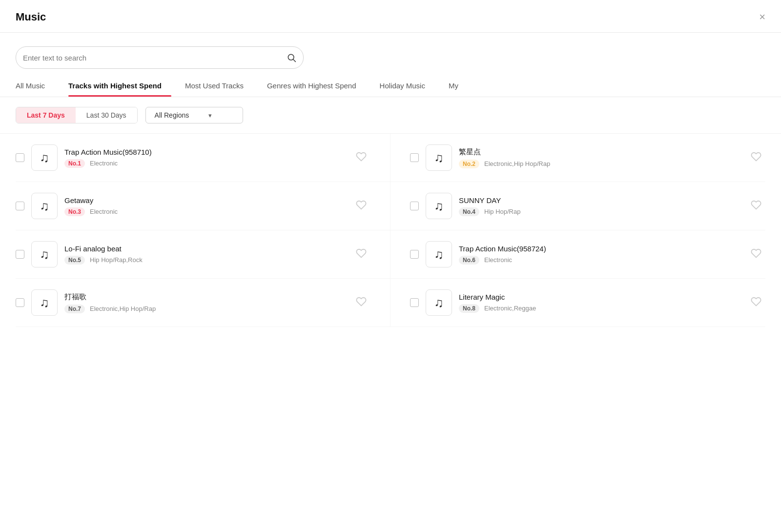 The width and height of the screenshot is (781, 532). I want to click on region-select: All Regions▾, so click(194, 115).